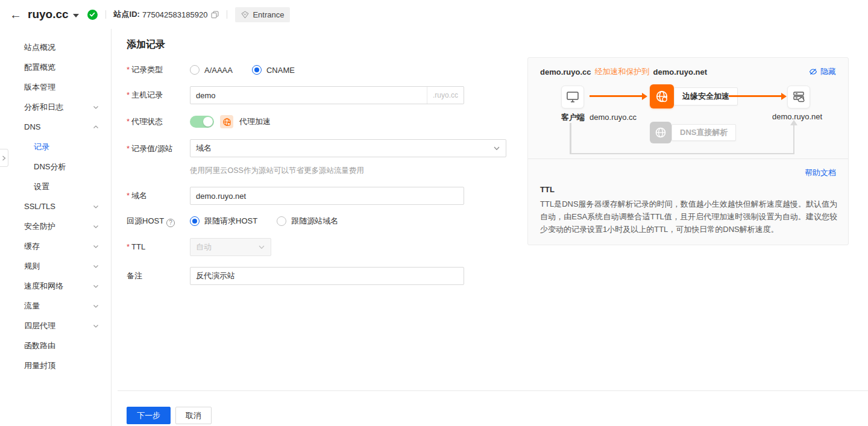  What do you see at coordinates (158, 70) in the screenshot?
I see `record-type-label: *记录类型` at bounding box center [158, 70].